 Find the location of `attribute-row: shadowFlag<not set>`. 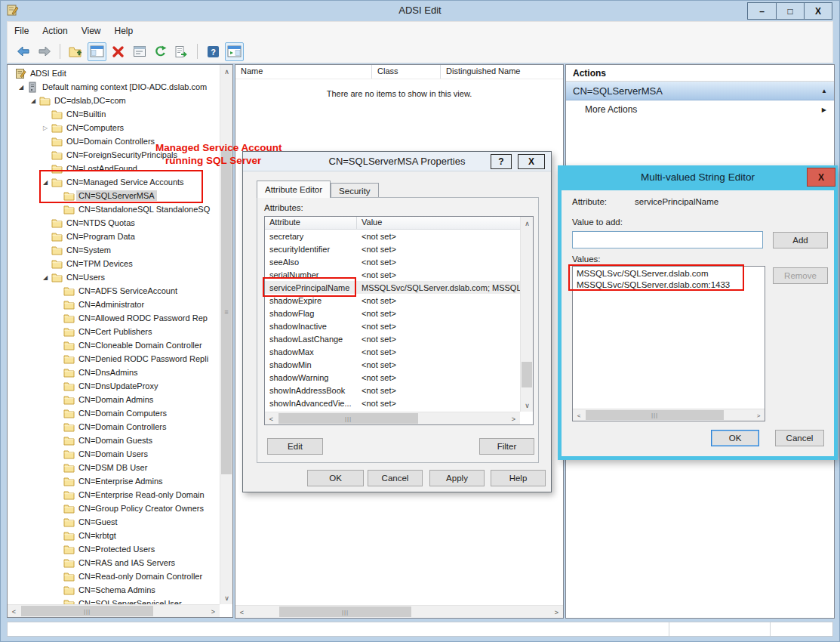

attribute-row: shadowFlag<not set> is located at coordinates (392, 313).